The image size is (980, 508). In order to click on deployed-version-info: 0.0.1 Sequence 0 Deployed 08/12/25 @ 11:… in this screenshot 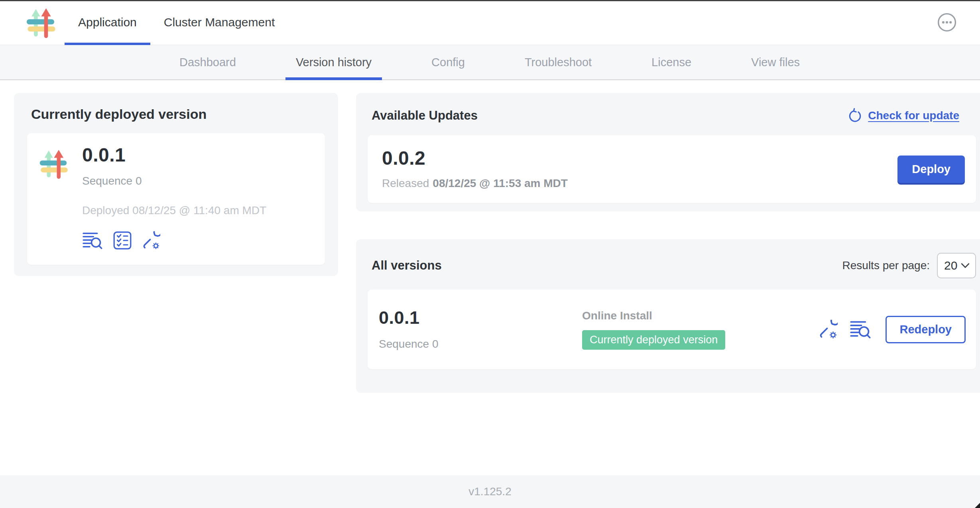, I will do `click(174, 197)`.